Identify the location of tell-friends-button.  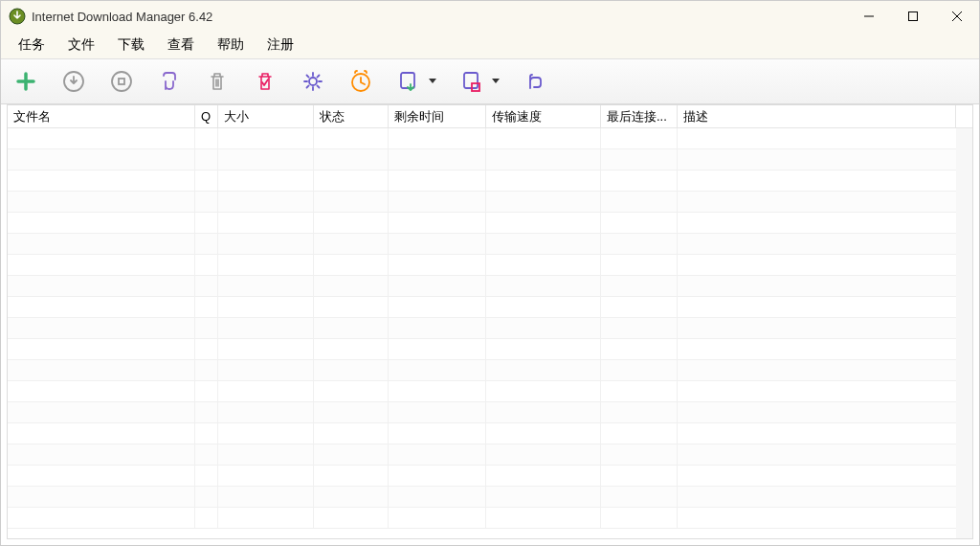
(535, 81).